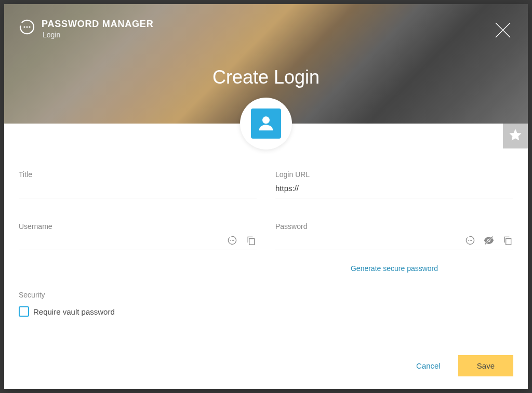 The image size is (532, 393). I want to click on username-field-group: Username, so click(138, 236).